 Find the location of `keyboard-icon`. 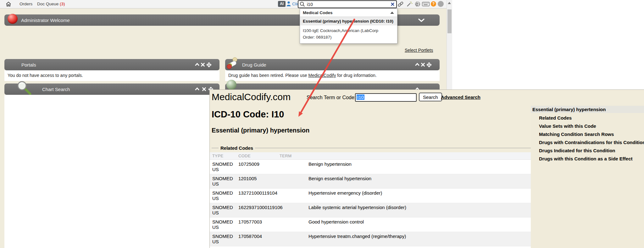

keyboard-icon is located at coordinates (426, 4).